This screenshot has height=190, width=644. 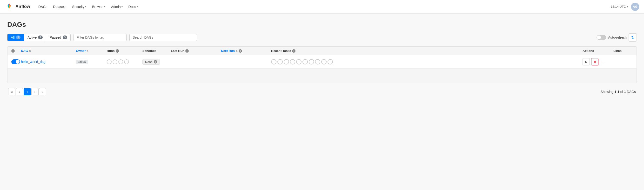 I want to click on more-actions-button: ⋯, so click(x=604, y=62).